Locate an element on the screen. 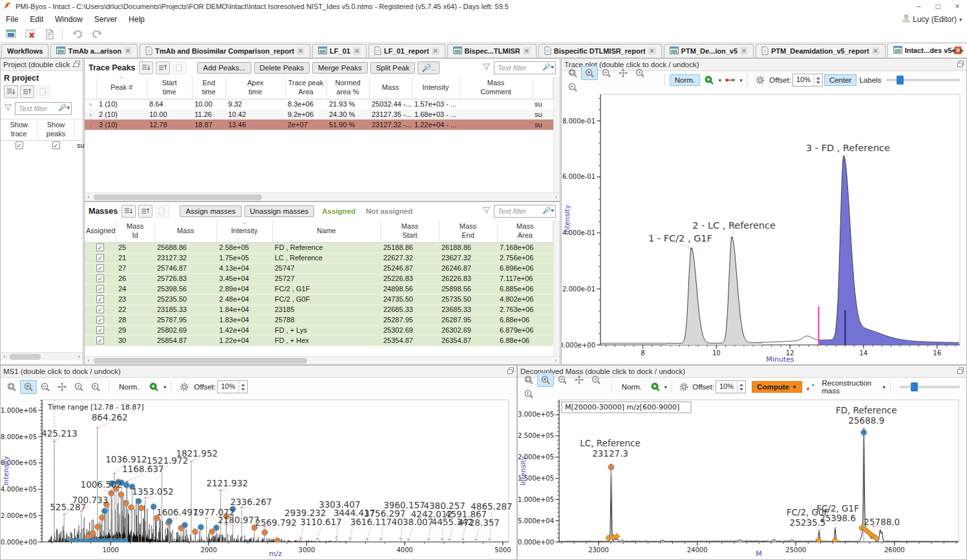 Image resolution: width=967 pixels, height=560 pixels. menu-item-server: Server is located at coordinates (106, 19).